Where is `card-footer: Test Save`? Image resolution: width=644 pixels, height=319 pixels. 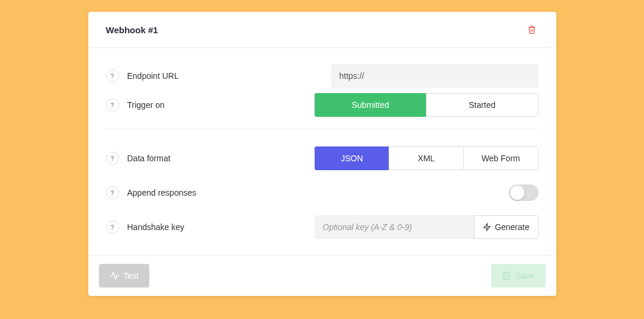 card-footer: Test Save is located at coordinates (322, 275).